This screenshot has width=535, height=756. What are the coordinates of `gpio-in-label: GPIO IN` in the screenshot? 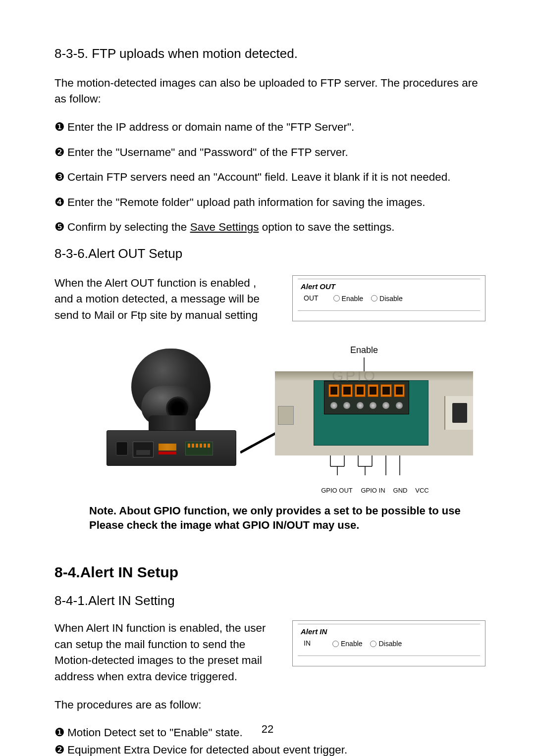 It's located at (373, 491).